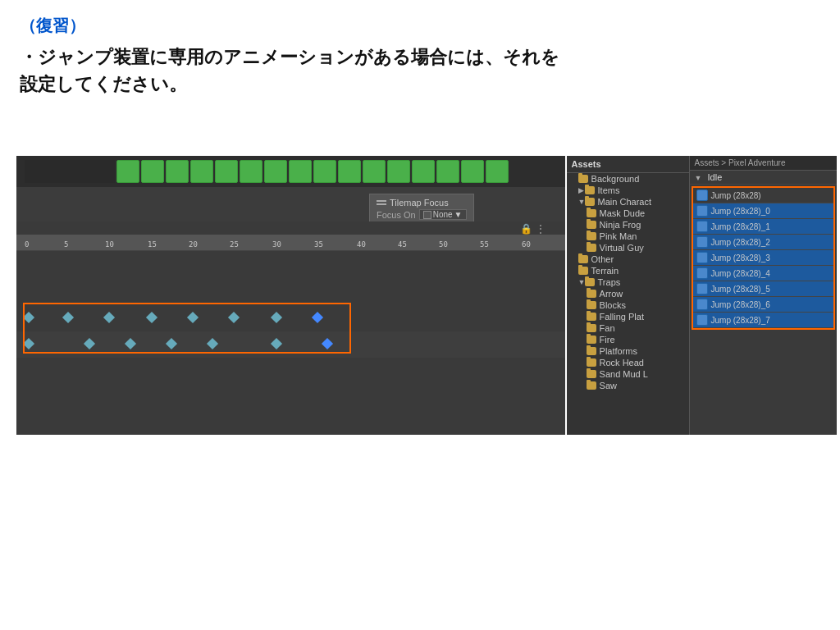 The width and height of the screenshot is (840, 630). I want to click on tree-item-maincharact: ▼ Main Charact, so click(628, 202).